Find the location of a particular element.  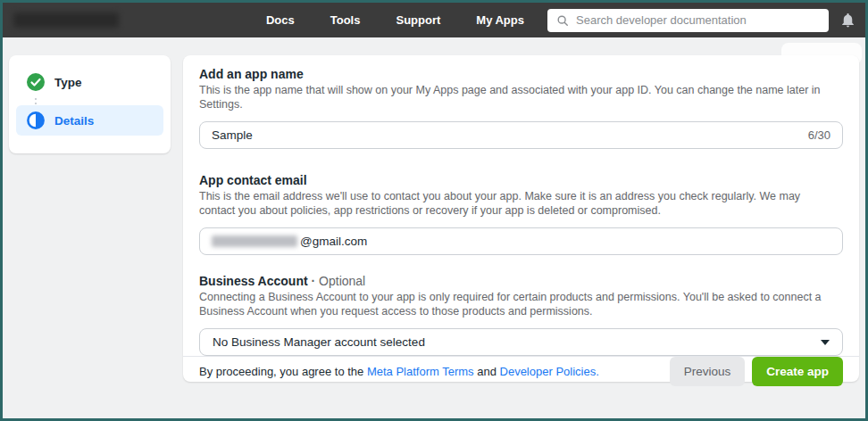

top-navbar: Docs Tools Support My Apps is located at coordinates (434, 20).